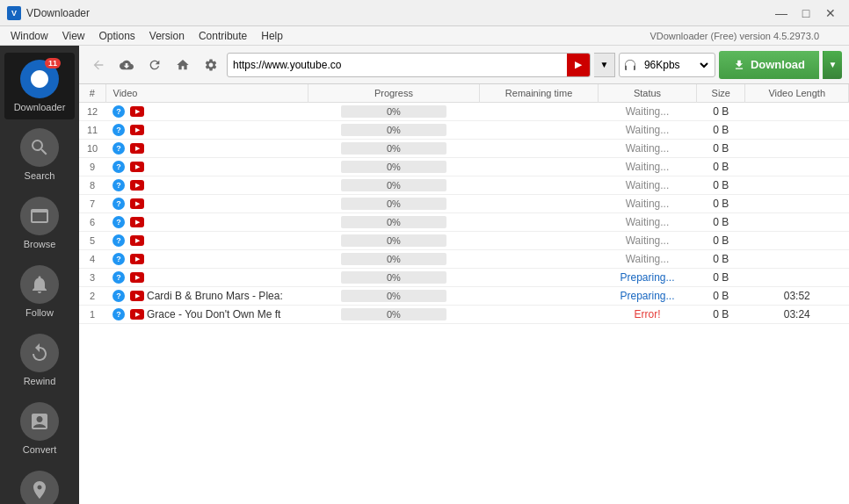  Describe the element at coordinates (127, 65) in the screenshot. I see `cloud-button` at that location.